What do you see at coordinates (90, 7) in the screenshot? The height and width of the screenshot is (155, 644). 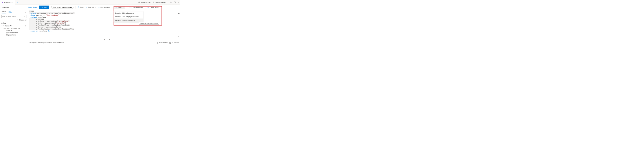 I see `toolbar: Kudos-AI Select Scope Run Time range : L…` at bounding box center [90, 7].